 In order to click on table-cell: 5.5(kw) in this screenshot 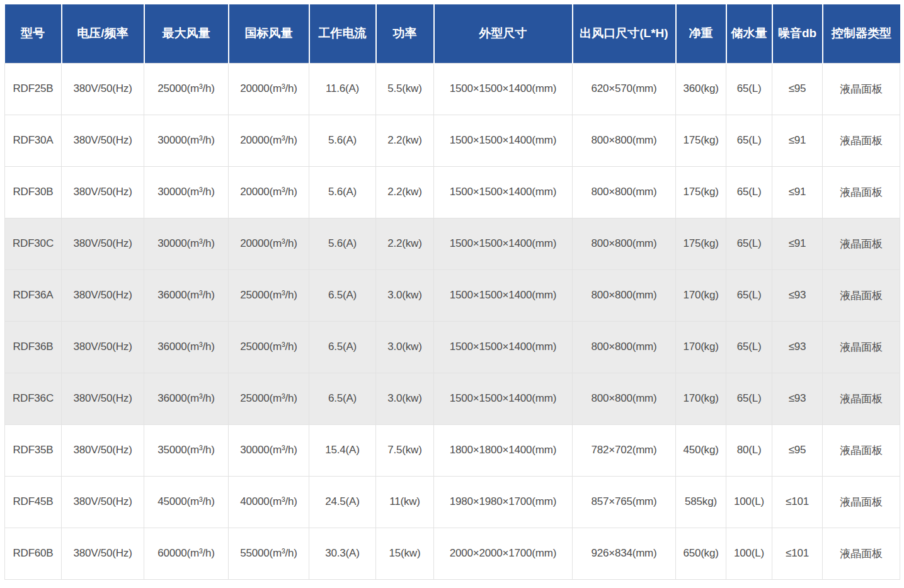, I will do `click(405, 89)`.